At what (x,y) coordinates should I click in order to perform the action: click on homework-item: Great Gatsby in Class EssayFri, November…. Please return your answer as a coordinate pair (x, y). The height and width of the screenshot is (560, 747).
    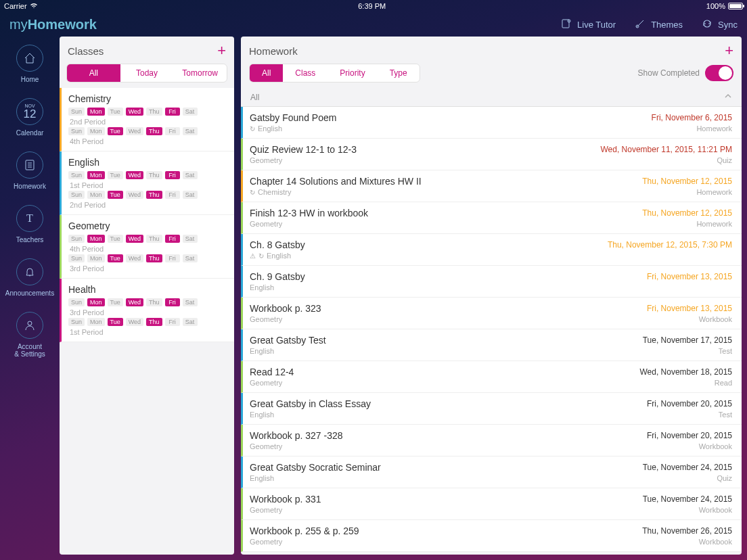
    Looking at the image, I should click on (491, 409).